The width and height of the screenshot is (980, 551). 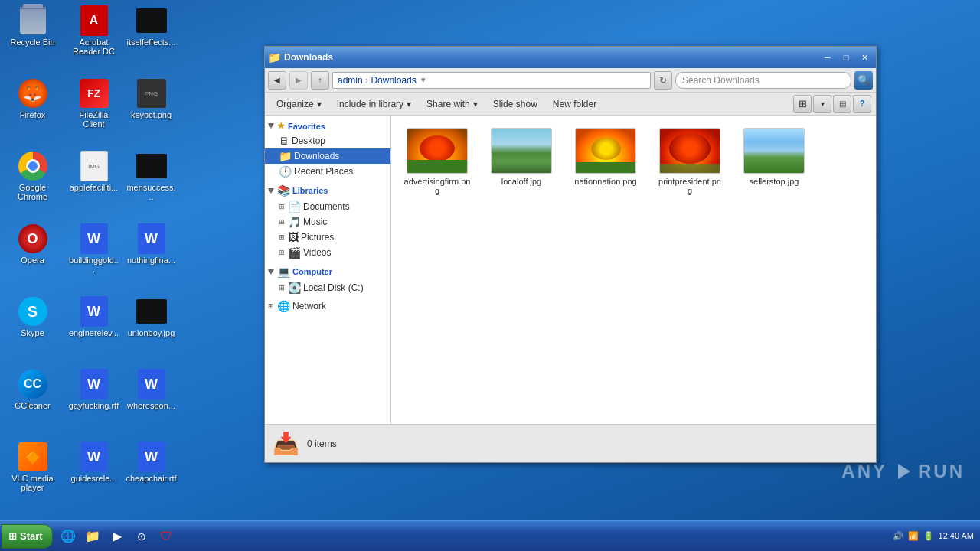 What do you see at coordinates (942, 471) in the screenshot?
I see `anyrun-text2: RUN` at bounding box center [942, 471].